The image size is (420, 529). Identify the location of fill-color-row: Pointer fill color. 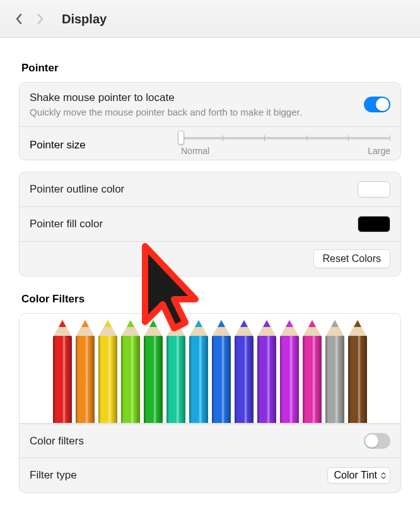
(210, 223).